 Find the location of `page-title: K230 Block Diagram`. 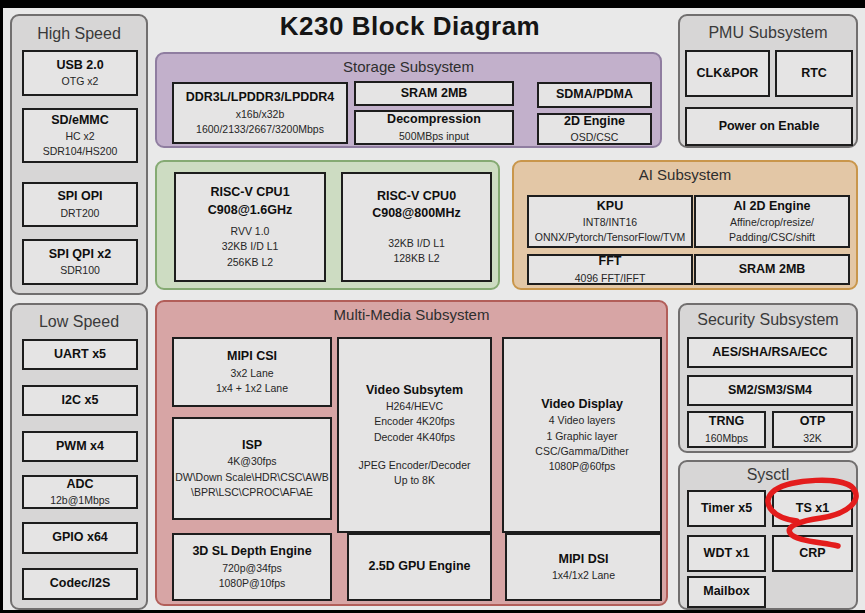

page-title: K230 Block Diagram is located at coordinates (410, 26).